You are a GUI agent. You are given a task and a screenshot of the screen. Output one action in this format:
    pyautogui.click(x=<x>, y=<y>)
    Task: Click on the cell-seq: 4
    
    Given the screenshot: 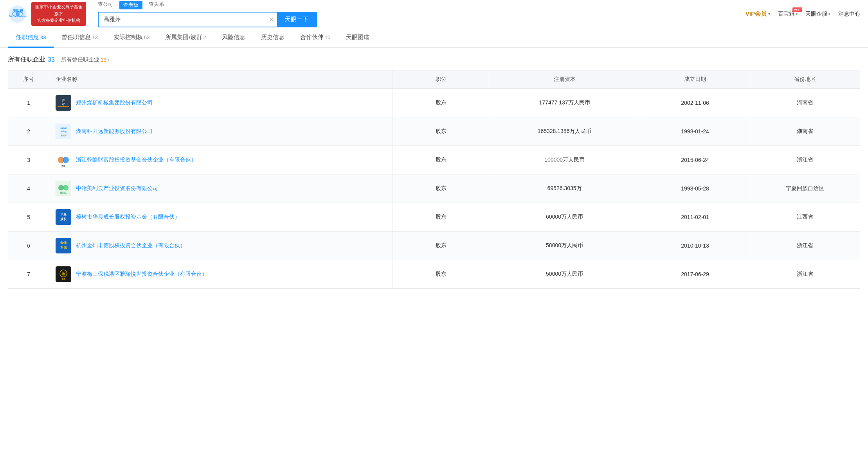 What is the action you would take?
    pyautogui.click(x=29, y=189)
    